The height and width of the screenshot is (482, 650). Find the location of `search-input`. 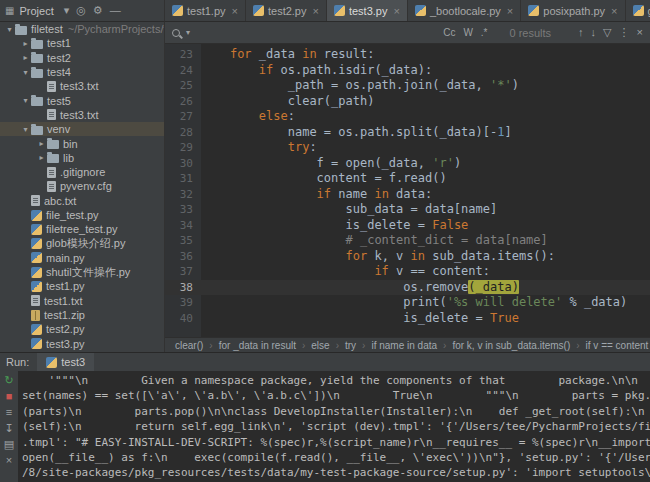

search-input is located at coordinates (316, 33).